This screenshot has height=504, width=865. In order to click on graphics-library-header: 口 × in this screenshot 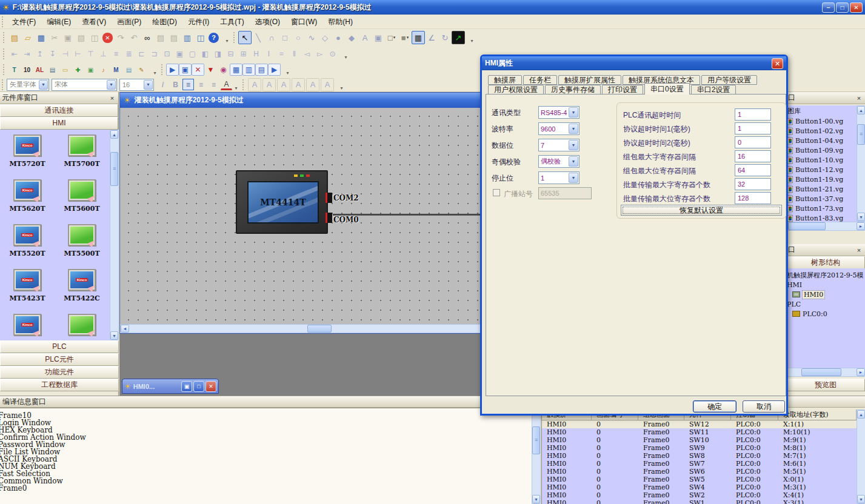, I will do `click(826, 98)`.